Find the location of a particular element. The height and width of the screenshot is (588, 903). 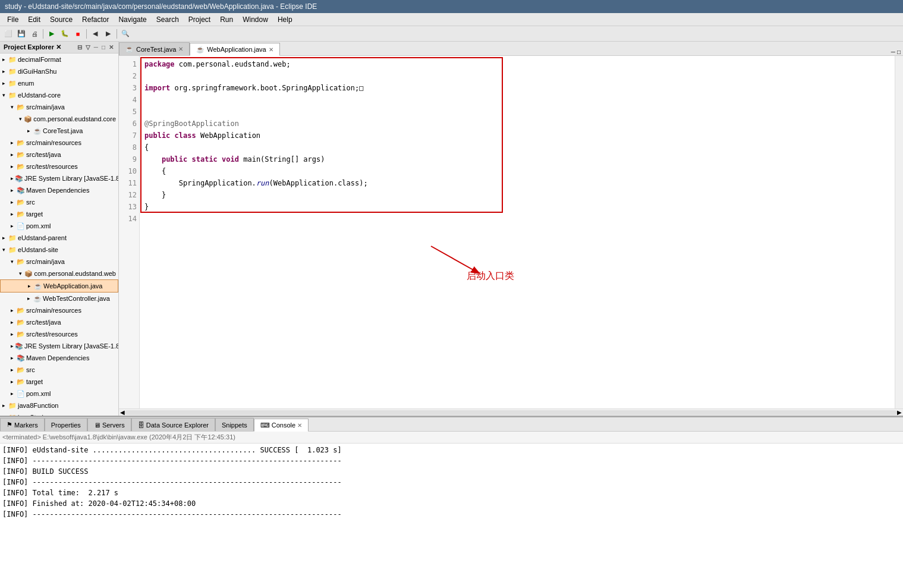

expand-arrow-maven-site: ▸ is located at coordinates (13, 358).